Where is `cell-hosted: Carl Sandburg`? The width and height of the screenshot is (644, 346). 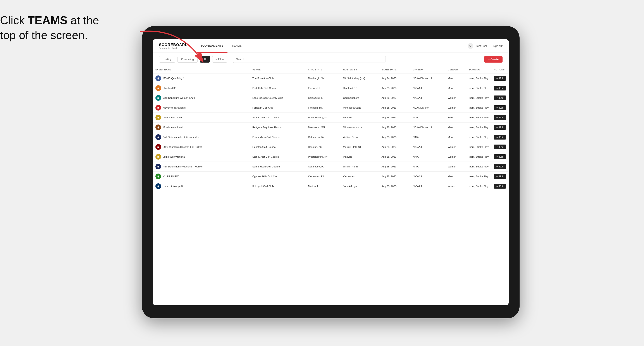 cell-hosted: Carl Sandburg is located at coordinates (360, 98).